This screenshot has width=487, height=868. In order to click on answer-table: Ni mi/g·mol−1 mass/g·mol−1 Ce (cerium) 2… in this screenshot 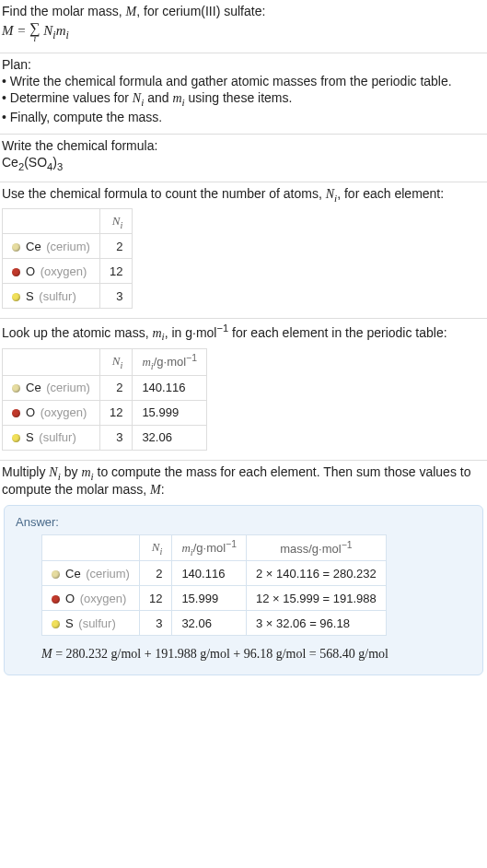, I will do `click(214, 586)`.